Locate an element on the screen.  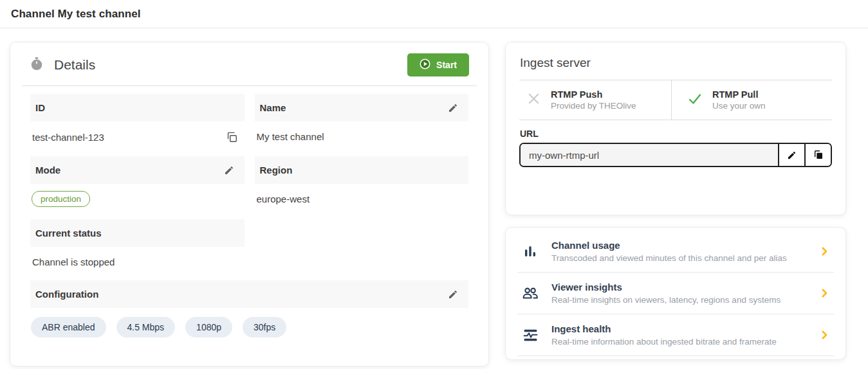
details-card-header: Details Start is located at coordinates (250, 64).